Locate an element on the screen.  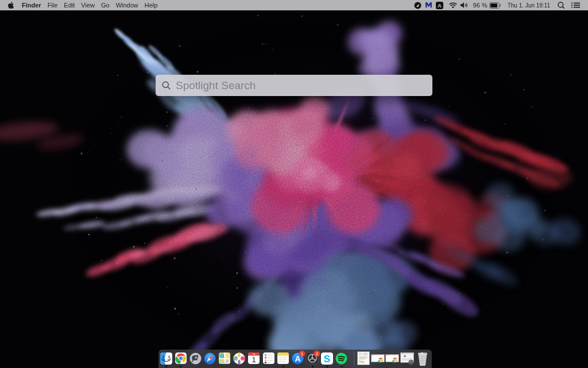
svg-text: 2 is located at coordinates (317, 354).